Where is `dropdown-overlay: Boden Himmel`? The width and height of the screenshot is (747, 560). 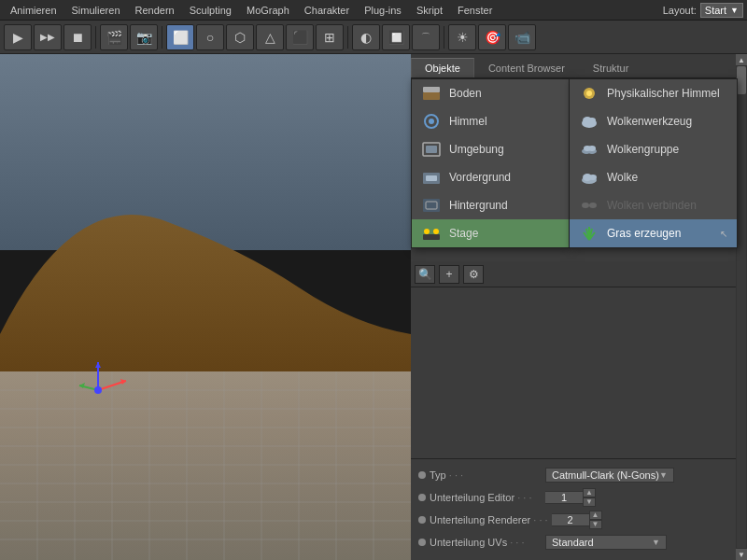
dropdown-overlay: Boden Himmel is located at coordinates (574, 163).